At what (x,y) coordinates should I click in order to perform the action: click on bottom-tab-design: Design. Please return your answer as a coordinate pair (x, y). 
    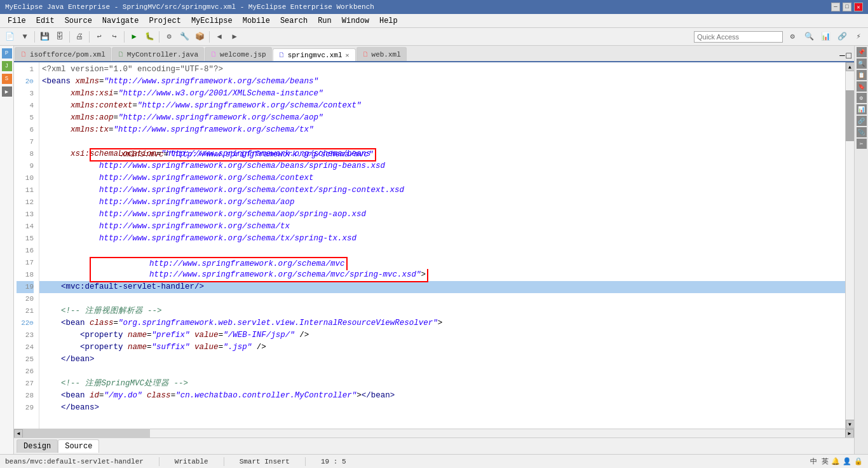
    Looking at the image, I should click on (37, 446).